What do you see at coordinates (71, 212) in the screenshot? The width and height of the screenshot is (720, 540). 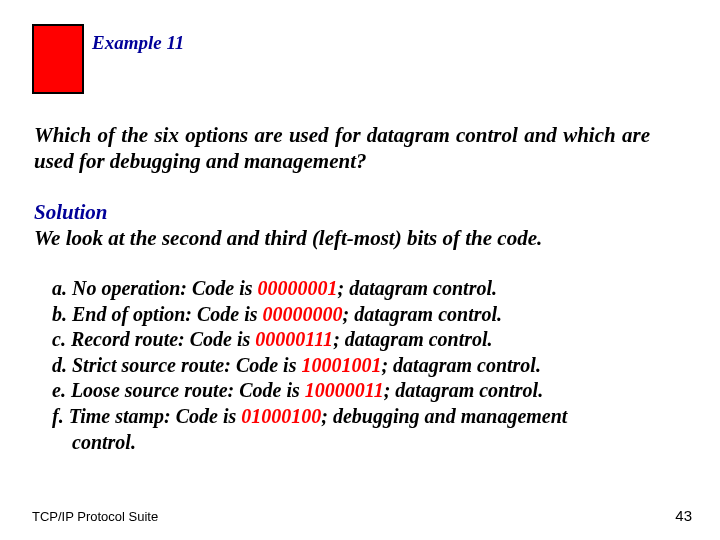 I see `solution-label: Solution` at bounding box center [71, 212].